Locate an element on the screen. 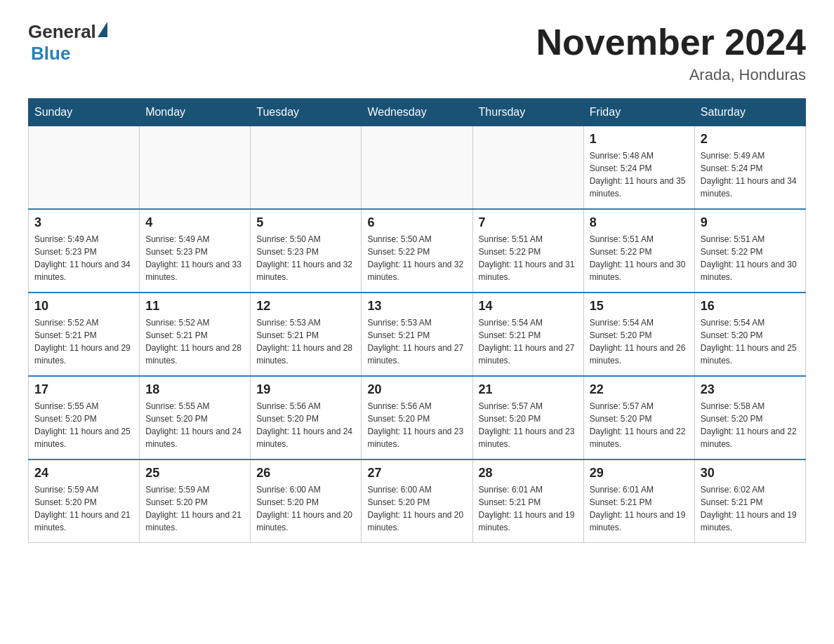 Image resolution: width=834 pixels, height=644 pixels. day-cell: 24Sunrise: 5:59 AMSunset: 5:20 PMDayligh… is located at coordinates (84, 501).